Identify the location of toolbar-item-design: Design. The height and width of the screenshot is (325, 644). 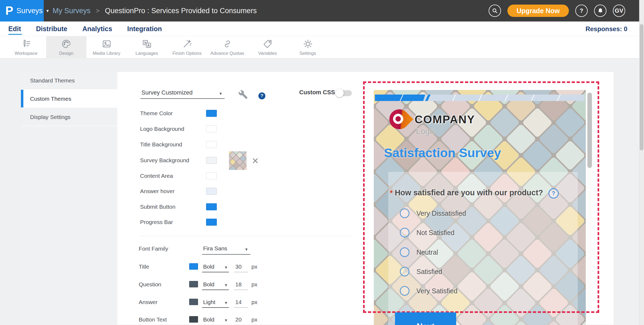
(66, 47).